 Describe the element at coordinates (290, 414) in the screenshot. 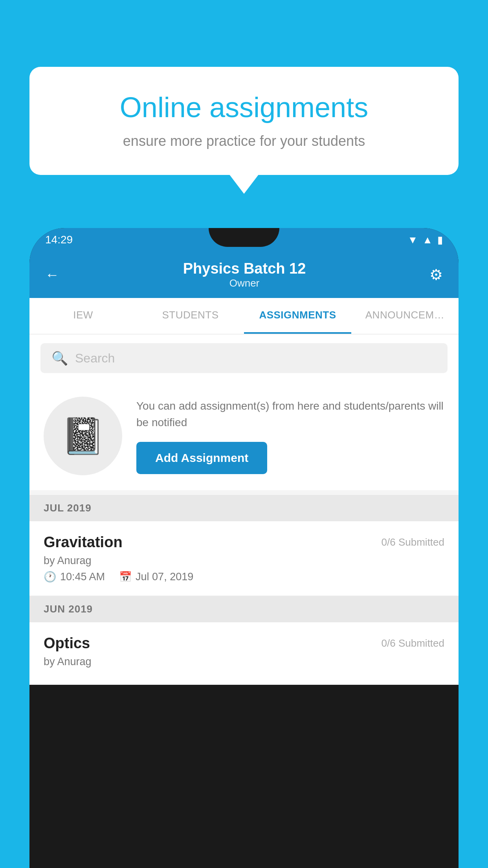

I see `promo-description: You can add assignment(s) from here and …` at that location.